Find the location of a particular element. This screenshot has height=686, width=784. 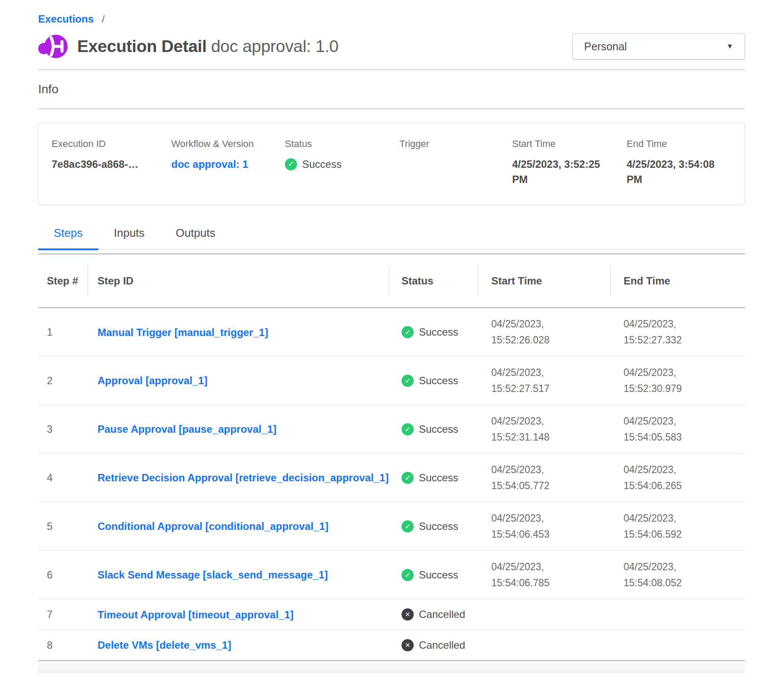

info-field: Execution ID7e8ac396-a868-… is located at coordinates (111, 163).